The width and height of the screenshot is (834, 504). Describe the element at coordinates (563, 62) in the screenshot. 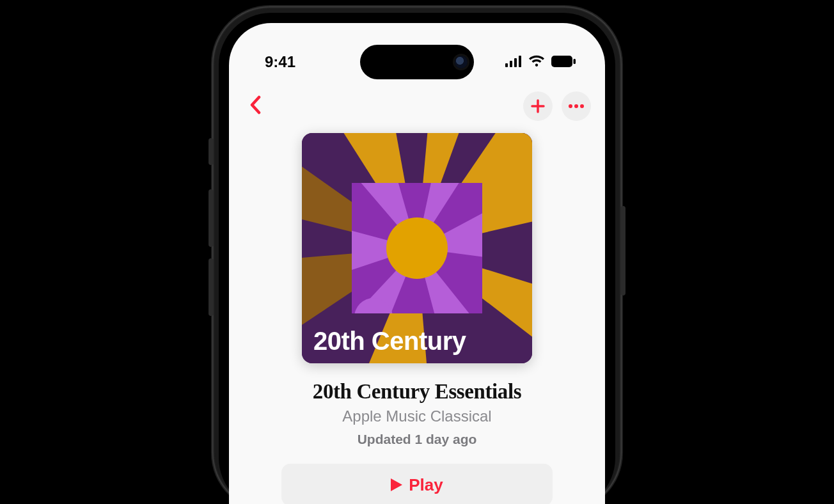

I see `battery-icon` at that location.